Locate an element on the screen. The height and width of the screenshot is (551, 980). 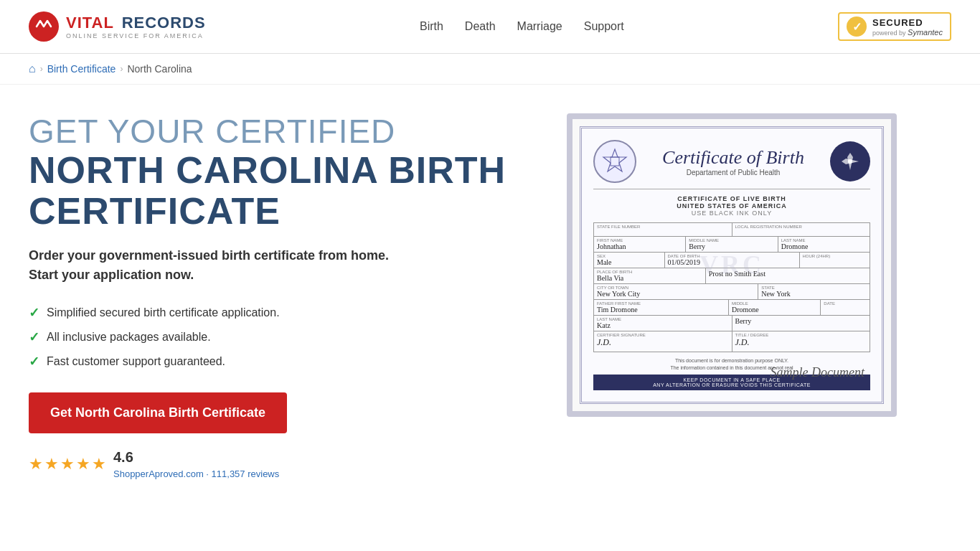
header: VITAL RECORDS ONLINE SERVICE FOR AMERICA… is located at coordinates (490, 27).